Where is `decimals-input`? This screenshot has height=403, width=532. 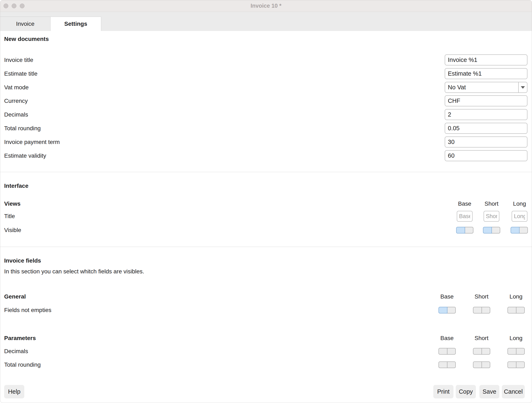 decimals-input is located at coordinates (486, 114).